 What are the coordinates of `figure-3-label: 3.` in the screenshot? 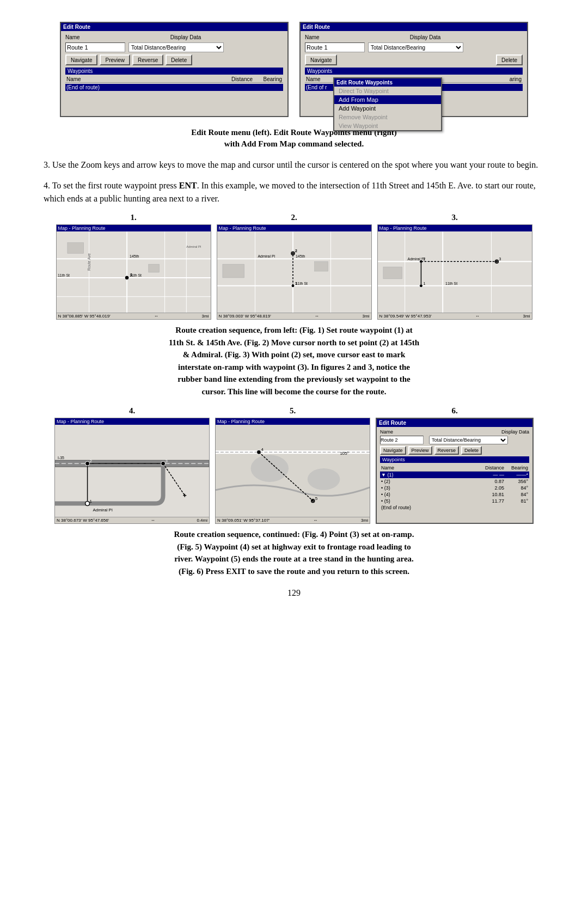 It's located at (454, 218).